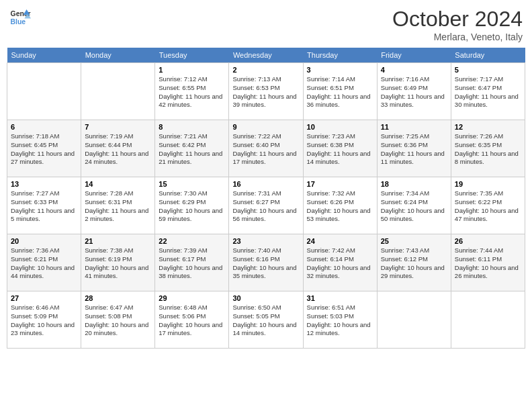 Image resolution: width=532 pixels, height=411 pixels. I want to click on calendar-cell: 13Sunrise: 7:27 AM Sunset: 6:33 PM Dayli…, so click(44, 205).